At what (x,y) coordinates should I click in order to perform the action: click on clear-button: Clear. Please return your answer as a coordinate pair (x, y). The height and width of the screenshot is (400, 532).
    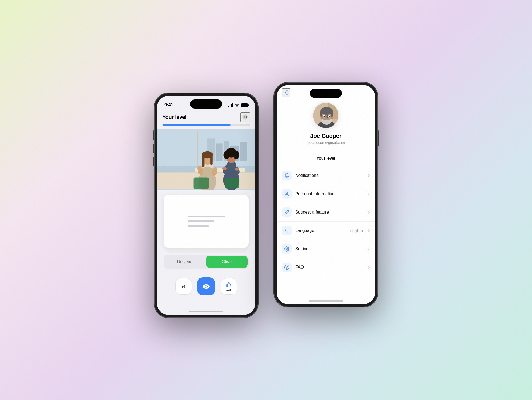
    Looking at the image, I should click on (227, 262).